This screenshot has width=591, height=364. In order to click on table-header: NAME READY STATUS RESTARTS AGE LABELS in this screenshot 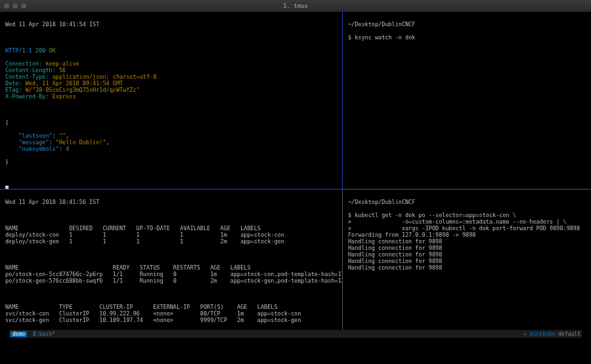, I will do `click(171, 268)`.